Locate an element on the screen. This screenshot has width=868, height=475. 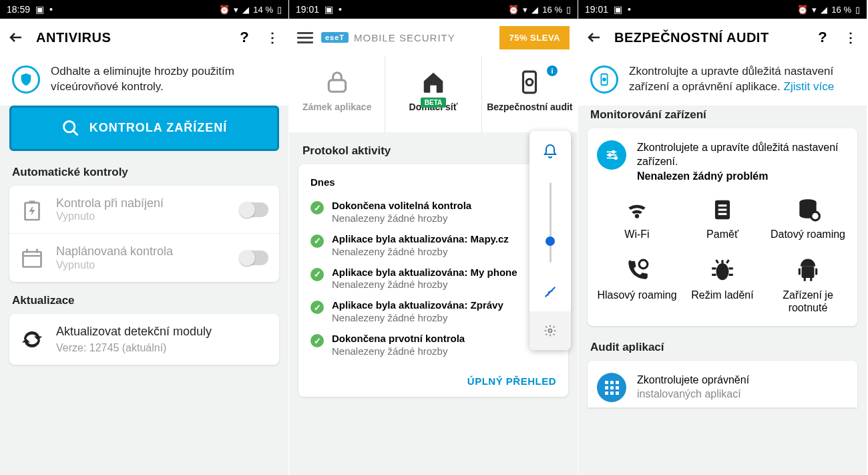
lock-icon is located at coordinates (337, 82).